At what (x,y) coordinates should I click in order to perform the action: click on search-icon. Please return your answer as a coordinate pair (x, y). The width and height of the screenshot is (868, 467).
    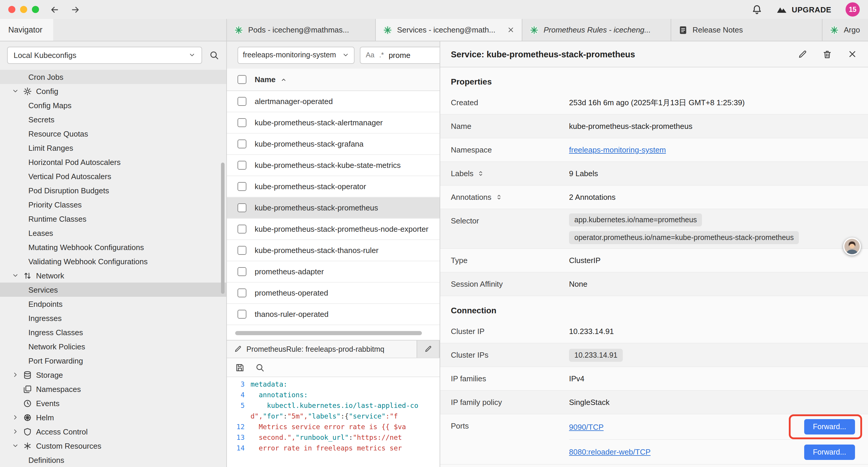
    Looking at the image, I should click on (214, 55).